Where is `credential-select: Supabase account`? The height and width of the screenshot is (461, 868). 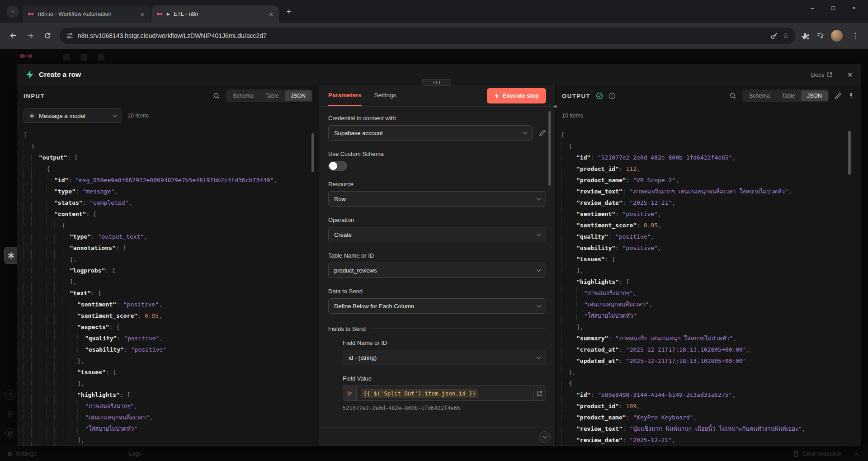 credential-select: Supabase account is located at coordinates (430, 133).